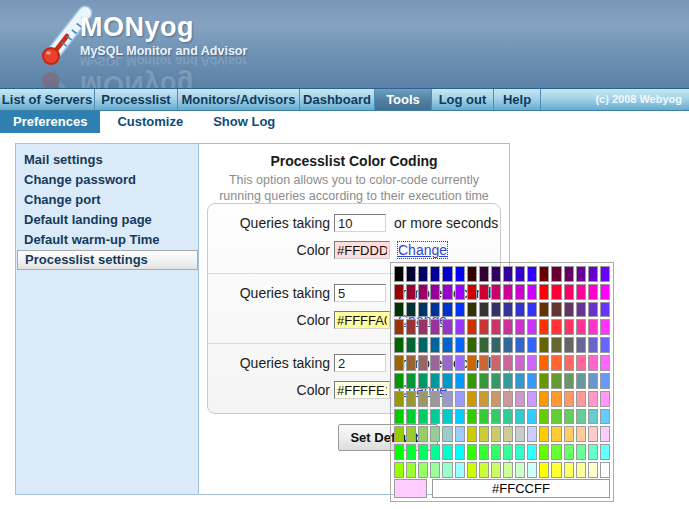 Image resolution: width=689 pixels, height=509 pixels. Describe the element at coordinates (108, 200) in the screenshot. I see `sidebar-item-change-port: Change port` at that location.